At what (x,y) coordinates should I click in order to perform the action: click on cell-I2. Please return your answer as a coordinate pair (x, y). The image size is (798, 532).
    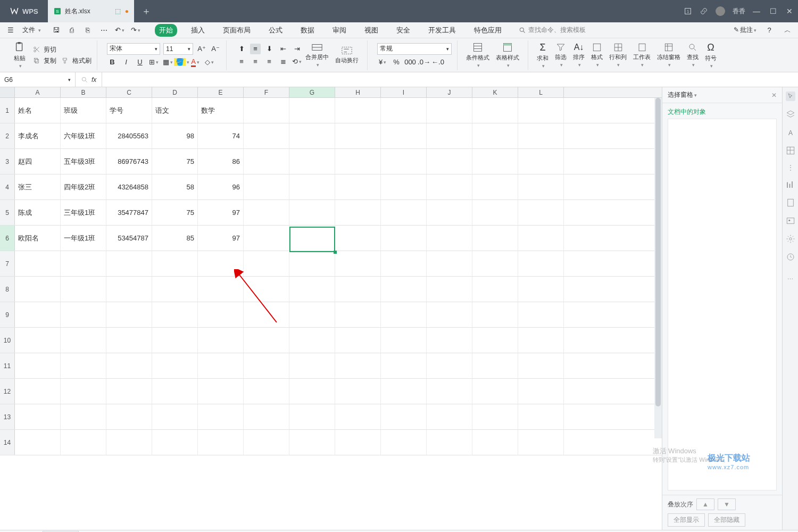
    Looking at the image, I should click on (404, 136).